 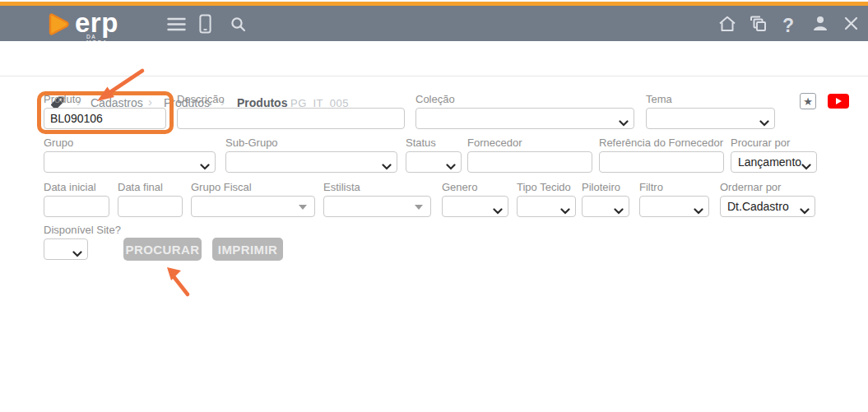 I want to click on produto-field: Produto, so click(x=105, y=111).